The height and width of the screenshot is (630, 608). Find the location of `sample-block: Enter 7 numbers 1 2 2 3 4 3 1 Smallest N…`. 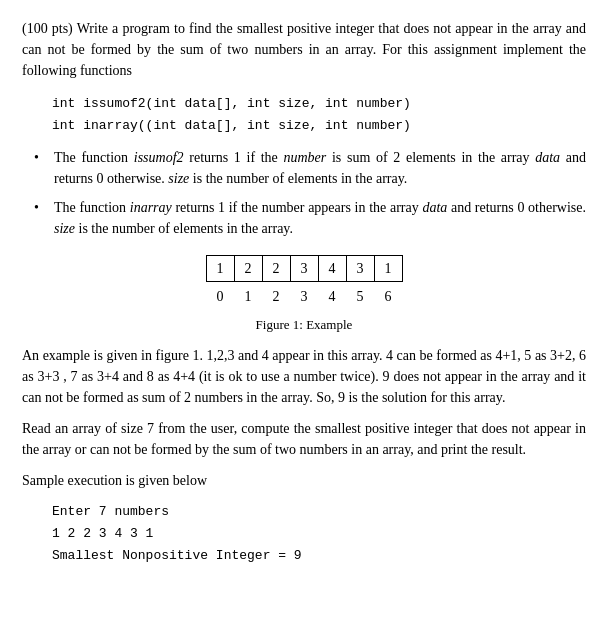

sample-block: Enter 7 numbers 1 2 2 3 4 3 1 Smallest N… is located at coordinates (319, 534).